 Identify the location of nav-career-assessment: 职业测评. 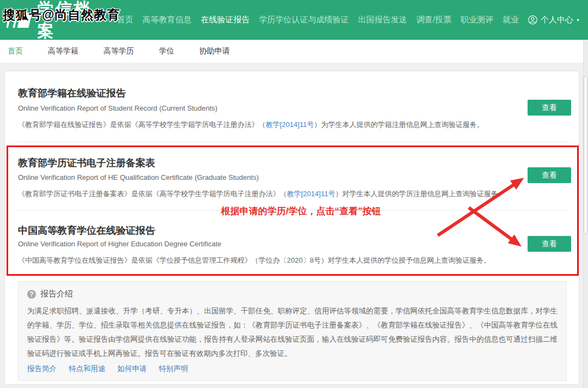
(477, 20).